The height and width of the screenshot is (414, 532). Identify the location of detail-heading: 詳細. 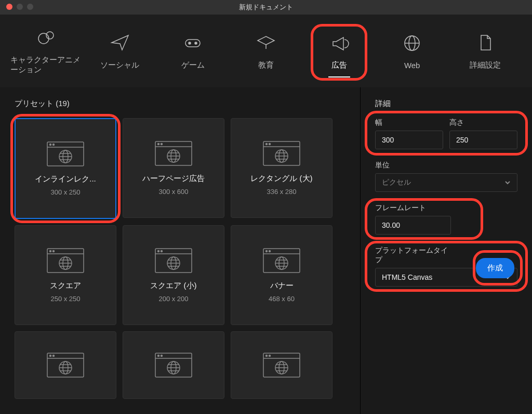
(446, 104).